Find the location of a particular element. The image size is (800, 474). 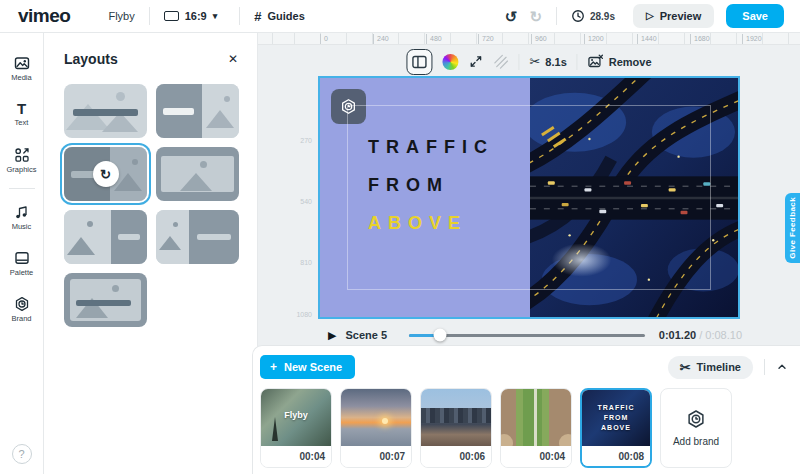

layout-columns-icon is located at coordinates (419, 62).